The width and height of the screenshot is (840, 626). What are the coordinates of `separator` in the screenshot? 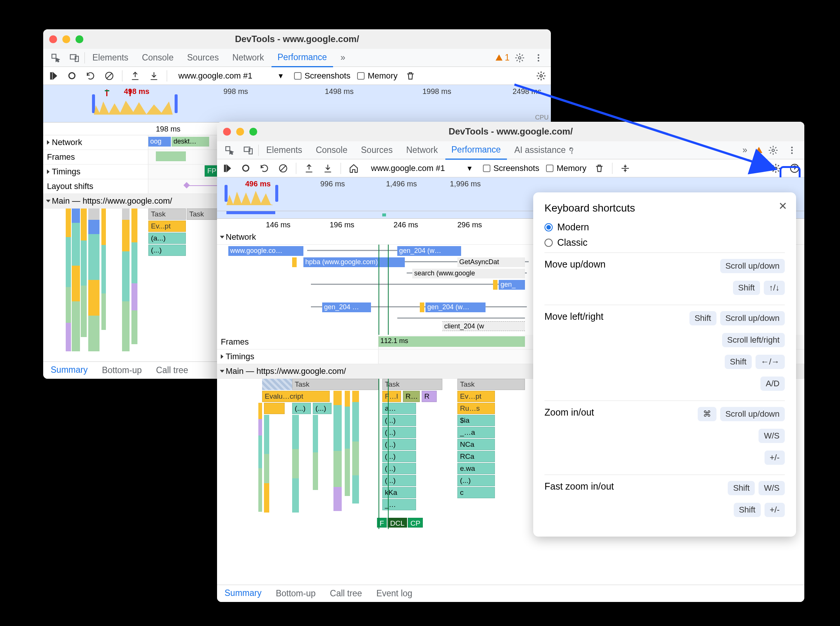 It's located at (85, 58).